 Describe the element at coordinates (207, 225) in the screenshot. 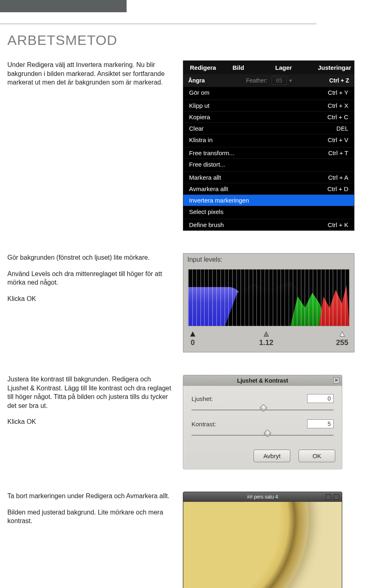

I see `label: Define brush` at that location.